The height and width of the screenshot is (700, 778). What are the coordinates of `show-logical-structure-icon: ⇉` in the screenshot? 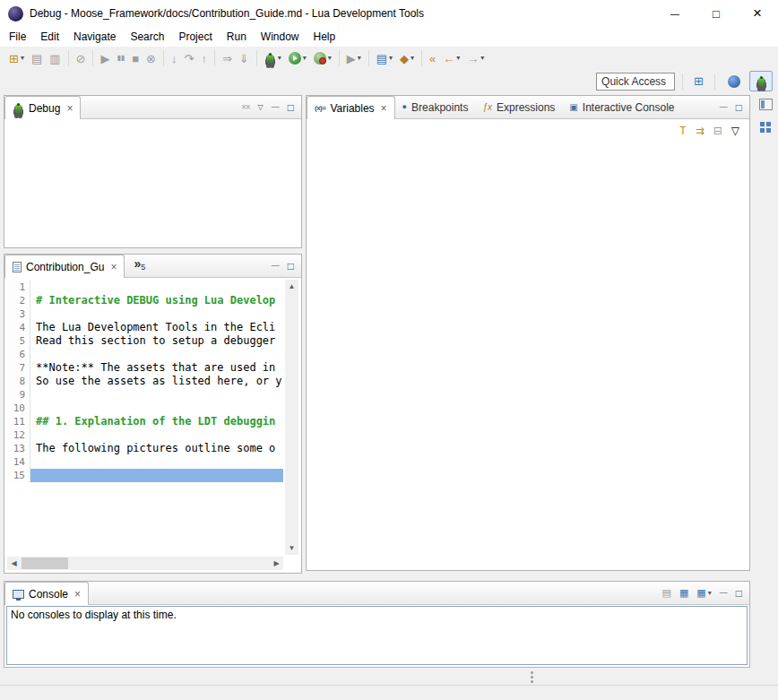 It's located at (700, 131).